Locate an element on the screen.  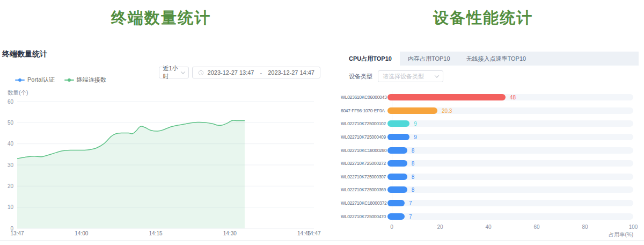
device-type-select: 请选择设备类型 is located at coordinates (411, 76).